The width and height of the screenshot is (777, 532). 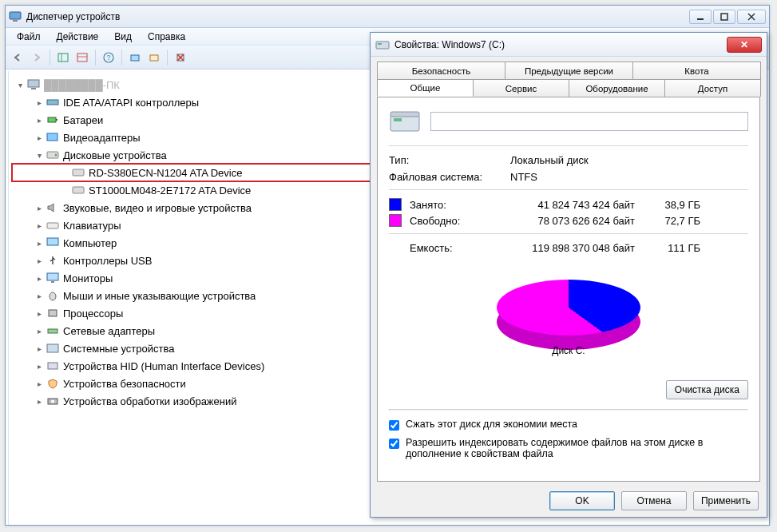 I want to click on tab-sharing: Доступ, so click(x=712, y=88).